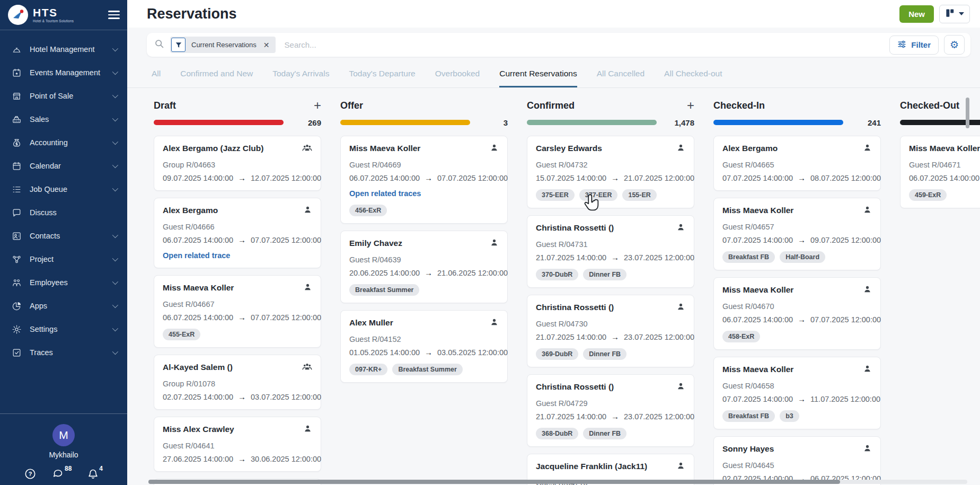 The height and width of the screenshot is (485, 980). Describe the element at coordinates (797, 393) in the screenshot. I see `reservation-card: Miss Maeva KollerGuest R/0465807.07.2025…` at that location.